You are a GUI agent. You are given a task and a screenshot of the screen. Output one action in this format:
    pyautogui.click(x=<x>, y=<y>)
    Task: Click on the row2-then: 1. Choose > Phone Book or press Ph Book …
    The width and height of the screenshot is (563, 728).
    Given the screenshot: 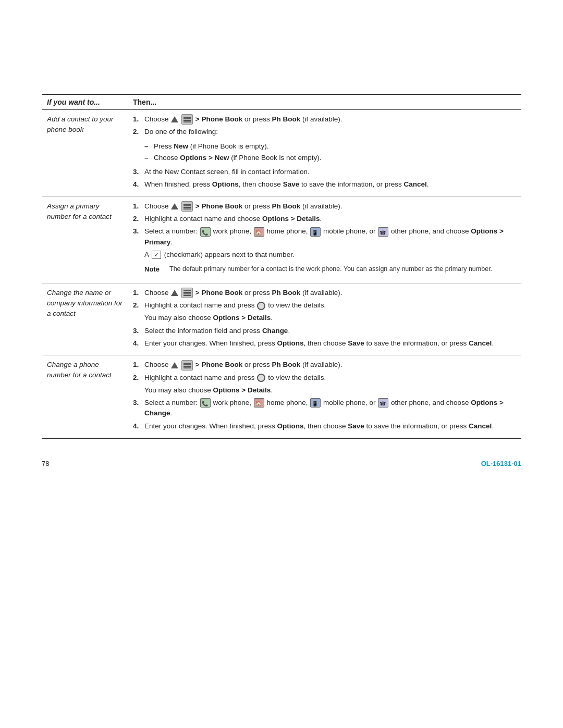 What is the action you would take?
    pyautogui.click(x=324, y=240)
    